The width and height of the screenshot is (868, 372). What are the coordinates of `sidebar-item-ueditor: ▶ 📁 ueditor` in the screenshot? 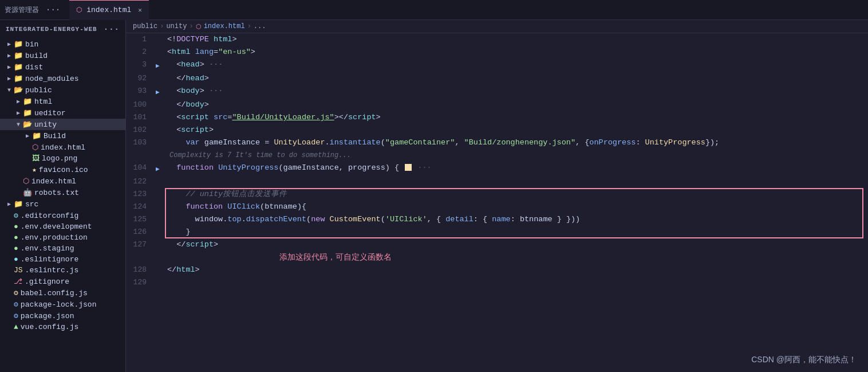 It's located at (63, 113).